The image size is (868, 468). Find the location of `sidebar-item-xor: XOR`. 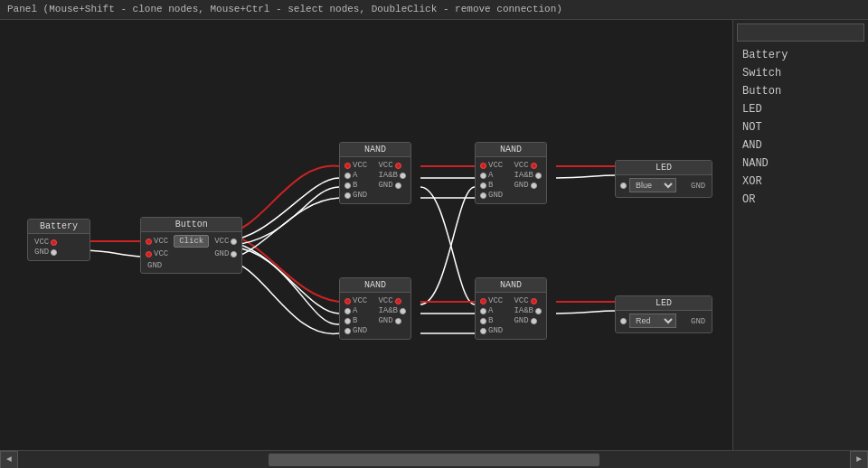

sidebar-item-xor: XOR is located at coordinates (801, 182).